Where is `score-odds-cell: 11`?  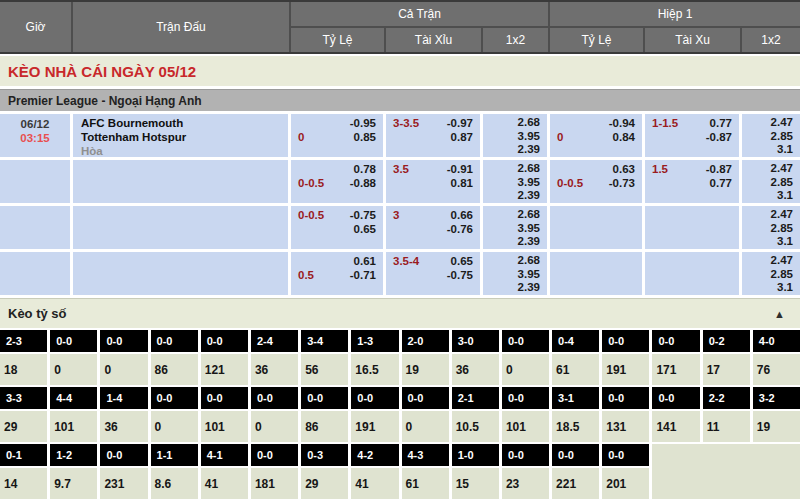 score-odds-cell: 11 is located at coordinates (726, 426).